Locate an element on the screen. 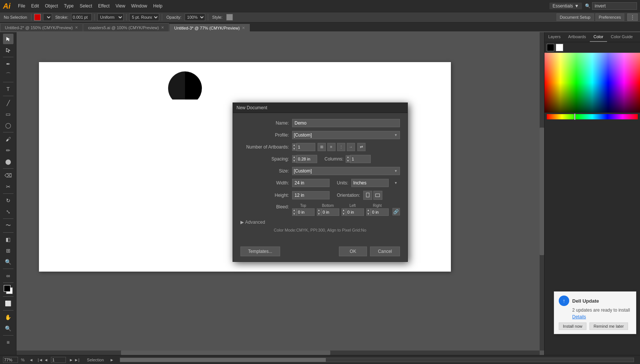  spacing-up: ▲ is located at coordinates (294, 157).